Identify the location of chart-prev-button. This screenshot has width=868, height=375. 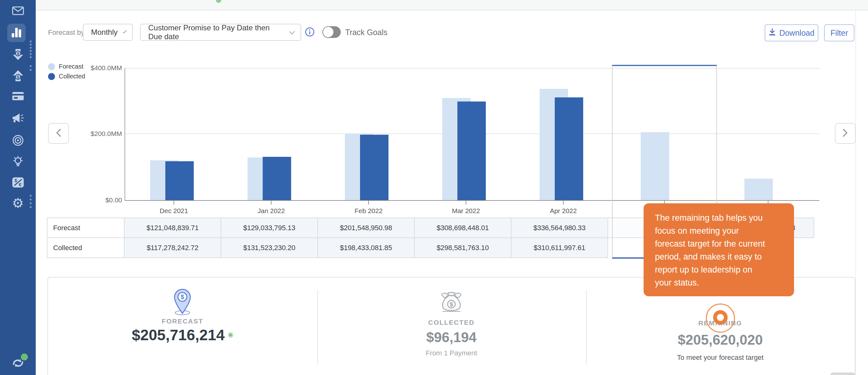
(59, 133).